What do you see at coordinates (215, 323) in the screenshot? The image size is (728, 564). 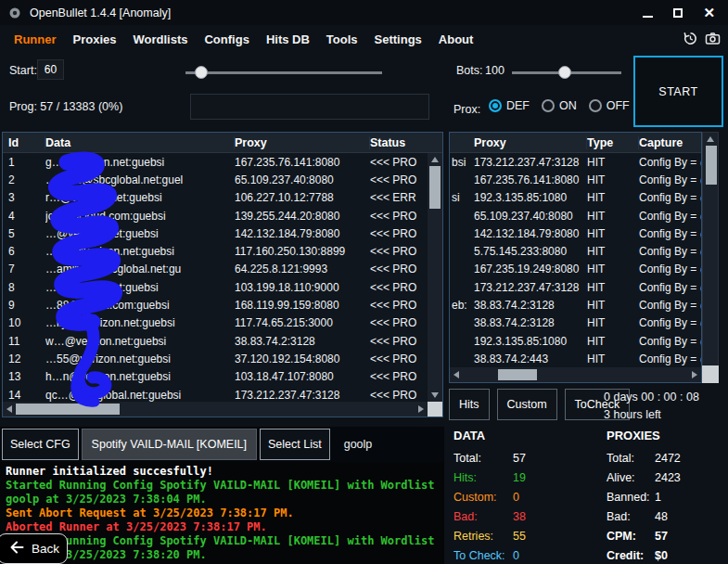 I see `results-row: 10…ily4@verizon.net:guebsi117.74.65.215:…` at bounding box center [215, 323].